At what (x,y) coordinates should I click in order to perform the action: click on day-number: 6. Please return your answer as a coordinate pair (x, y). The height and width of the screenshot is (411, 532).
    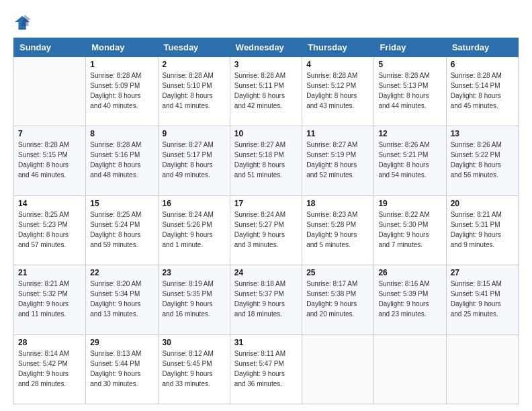
    Looking at the image, I should click on (482, 64).